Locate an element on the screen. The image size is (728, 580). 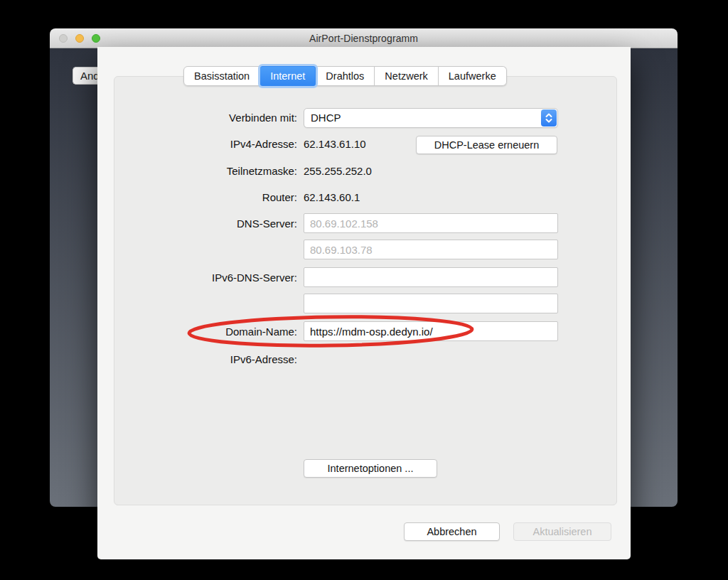
connect-with-select: DHCP is located at coordinates (431, 118).